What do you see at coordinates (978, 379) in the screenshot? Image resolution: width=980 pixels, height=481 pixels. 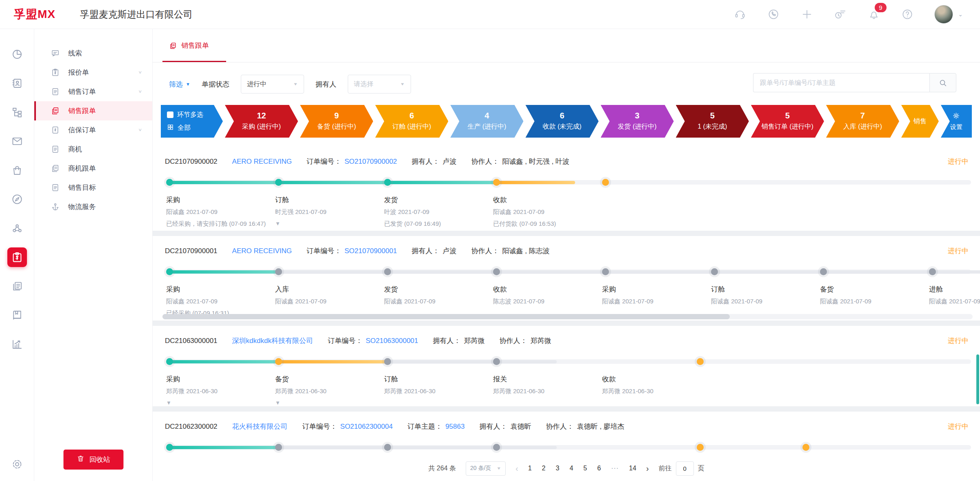 I see `vertical-scrollbar-thumb` at bounding box center [978, 379].